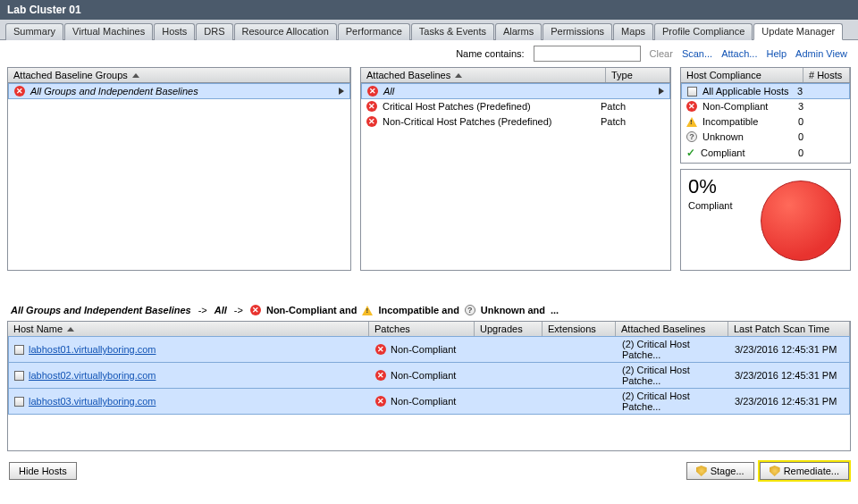 Image resolution: width=858 pixels, height=504 pixels. Describe the element at coordinates (765, 220) in the screenshot. I see `compliance-chart: 0% Compliant` at that location.